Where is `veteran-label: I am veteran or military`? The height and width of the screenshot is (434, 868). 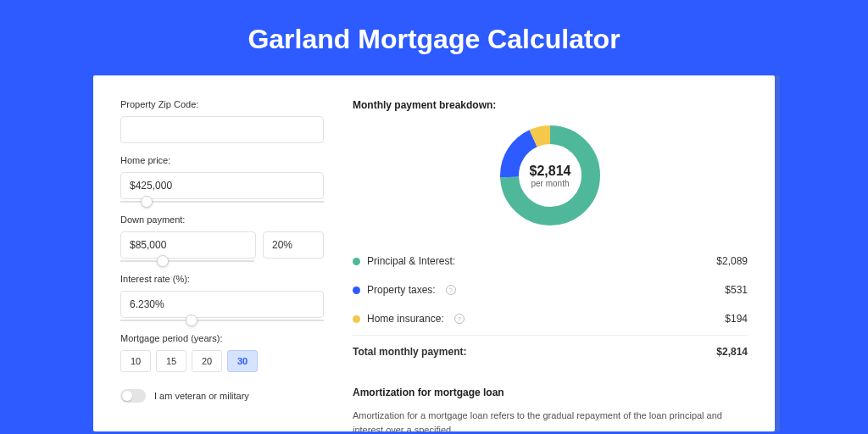 veteran-label: I am veteran or military is located at coordinates (202, 396).